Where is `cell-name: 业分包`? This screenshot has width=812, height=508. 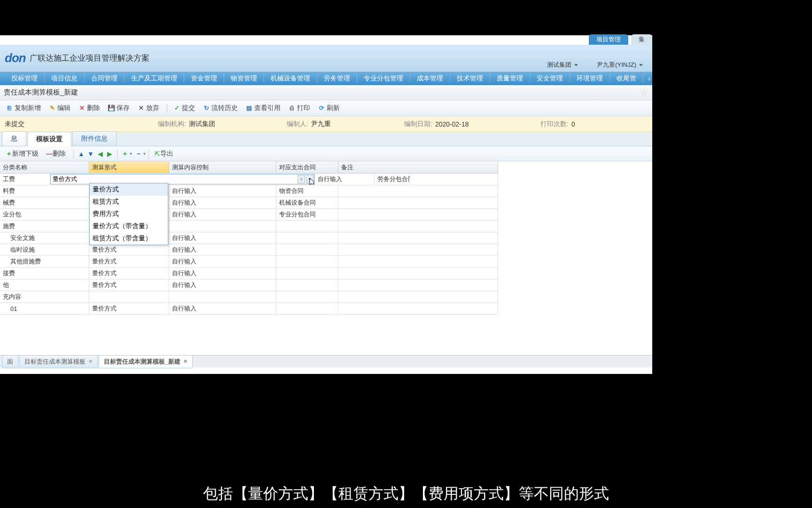
cell-name: 业分包 is located at coordinates (45, 214).